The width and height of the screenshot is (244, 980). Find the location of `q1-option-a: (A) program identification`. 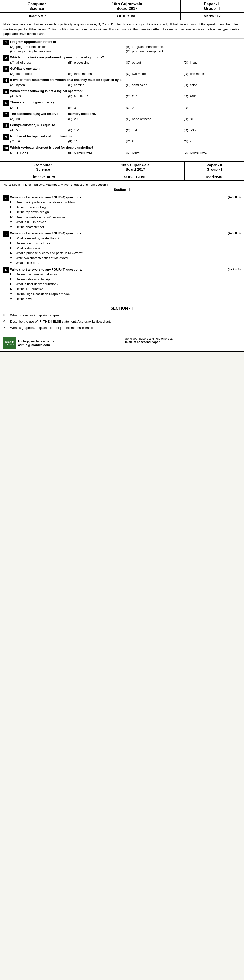

q1-option-a: (A) program identification is located at coordinates (68, 47).